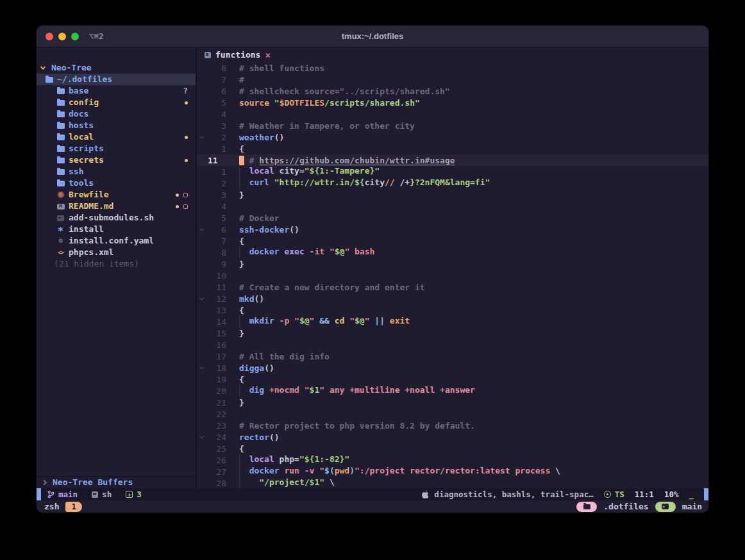  I want to click on code-line-13: 4, so click(453, 206).